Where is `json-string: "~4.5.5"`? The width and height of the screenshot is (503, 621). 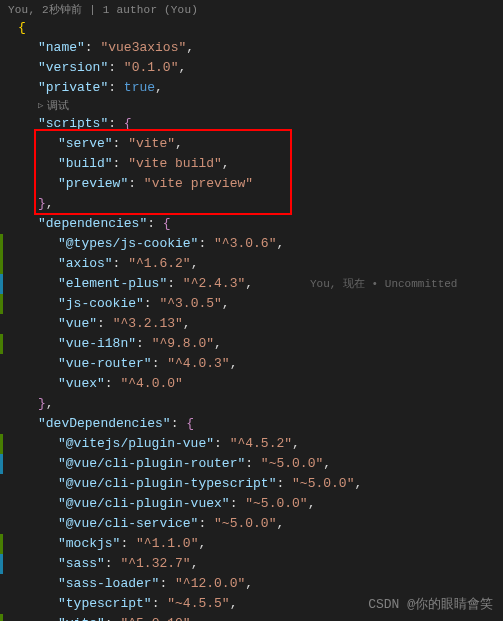
json-string: "~4.5.5" is located at coordinates (198, 604).